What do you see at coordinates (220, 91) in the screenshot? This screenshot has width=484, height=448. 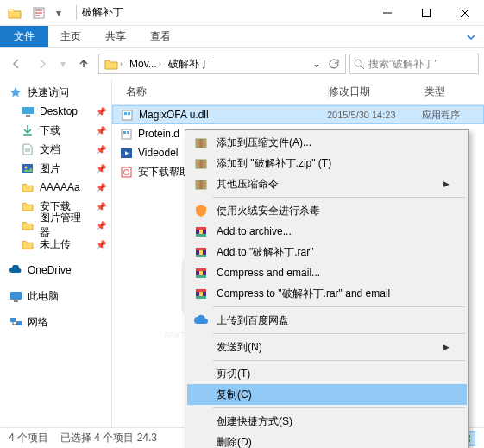 I see `column-name: 名称` at bounding box center [220, 91].